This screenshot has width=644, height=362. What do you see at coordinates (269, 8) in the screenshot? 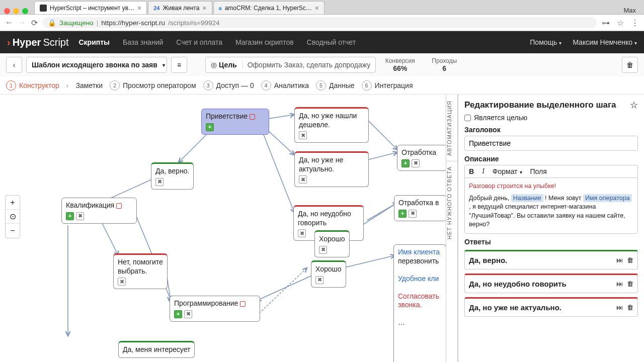
I see `tab-label: amoCRM: Сделка 1, HyperSc…` at bounding box center [269, 8].